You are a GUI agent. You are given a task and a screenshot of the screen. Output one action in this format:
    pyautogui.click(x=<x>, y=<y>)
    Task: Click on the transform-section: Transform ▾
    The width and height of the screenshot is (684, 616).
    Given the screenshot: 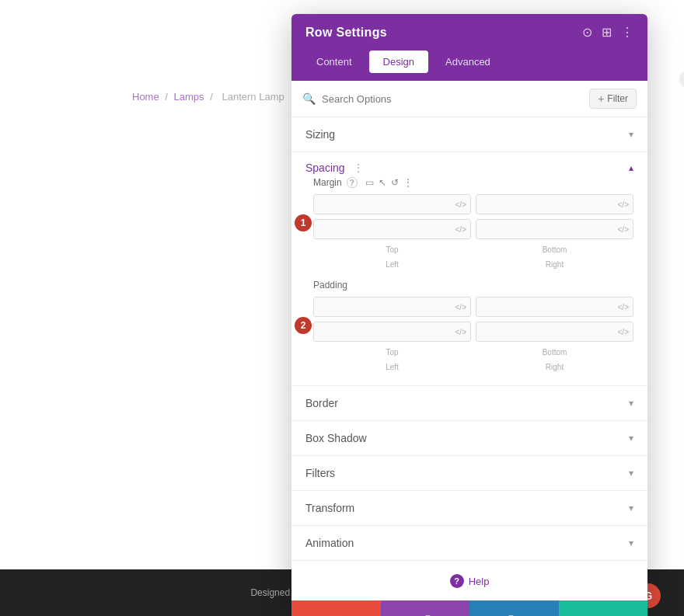 What is the action you would take?
    pyautogui.click(x=469, y=508)
    